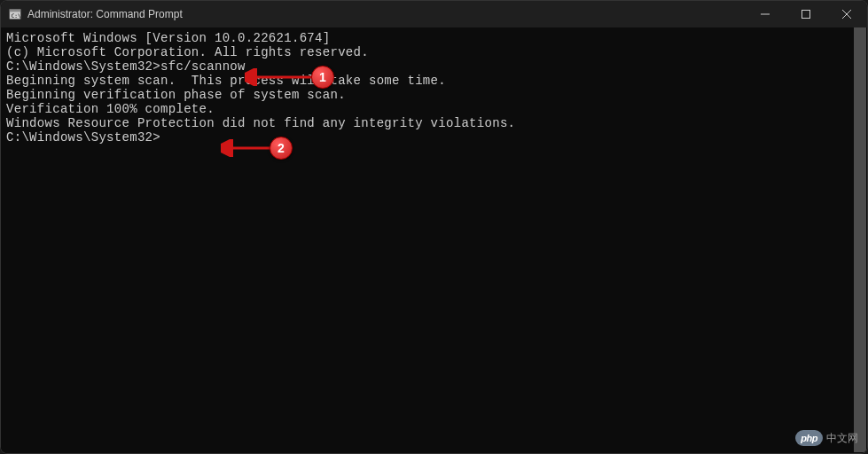  Describe the element at coordinates (434, 137) in the screenshot. I see `prompt-line: C:\Windows\System32>` at that location.